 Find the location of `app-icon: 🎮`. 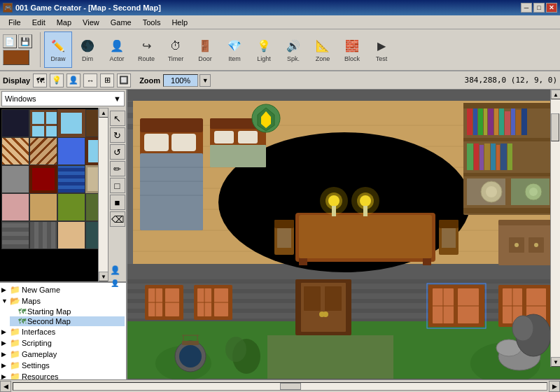

app-icon: 🎮 is located at coordinates (8, 8).